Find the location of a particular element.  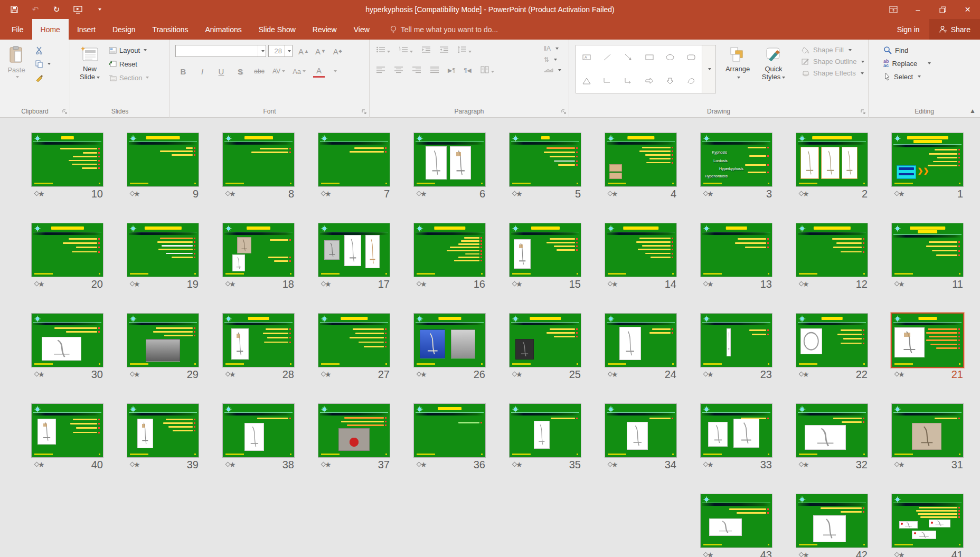

bullets-button is located at coordinates (383, 51).